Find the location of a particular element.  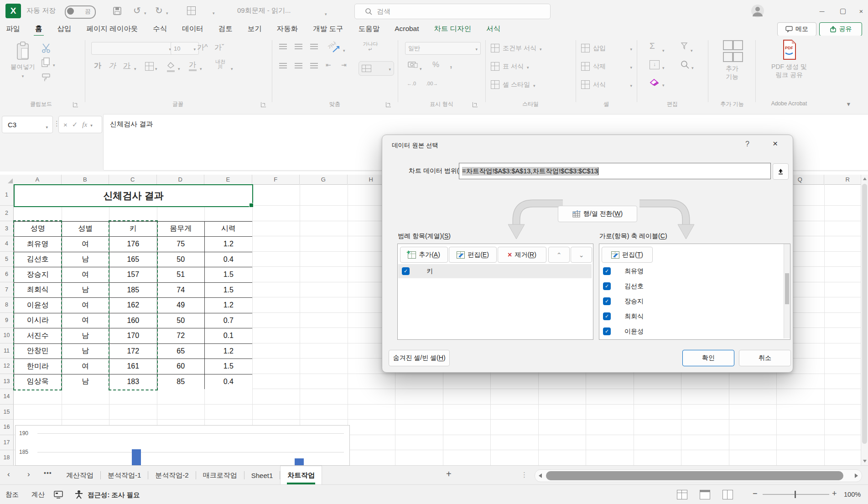

menu-tab-9: 개발 도구 is located at coordinates (328, 29).